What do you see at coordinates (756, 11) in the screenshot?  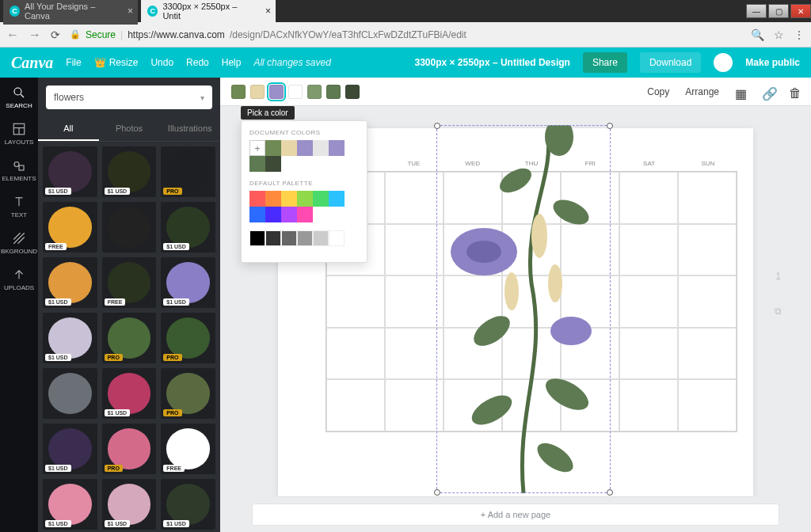 I see `minimize-button: —` at bounding box center [756, 11].